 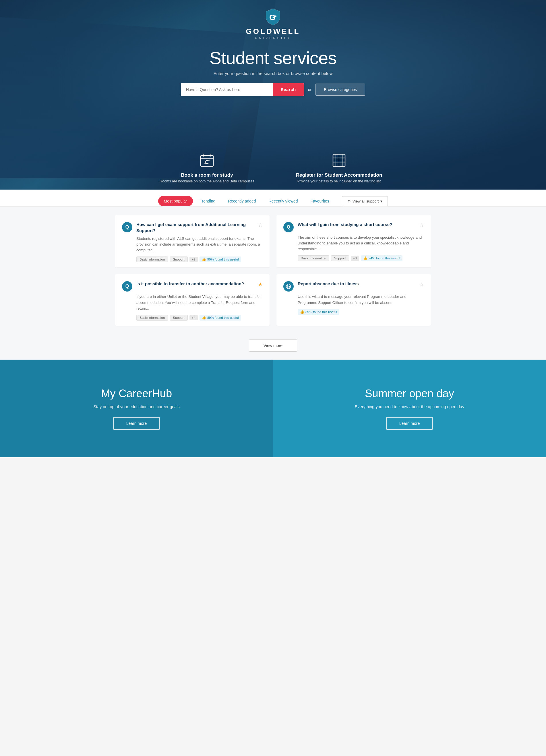 What do you see at coordinates (195, 284) in the screenshot?
I see `card-title: Is it possible to transfer to another ac…` at bounding box center [195, 284].